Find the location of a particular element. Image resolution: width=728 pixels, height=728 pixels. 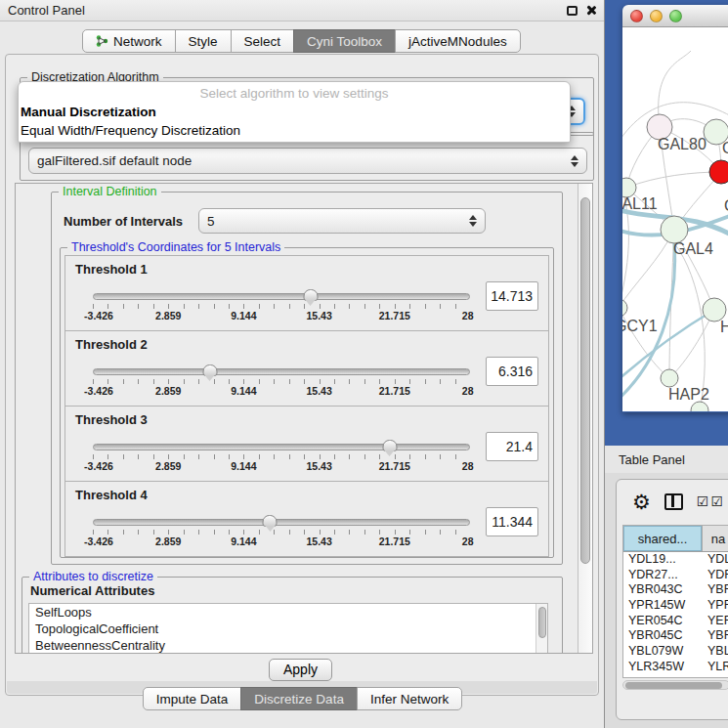

tab-jactivemnodules: jActiveMNodules is located at coordinates (457, 41).